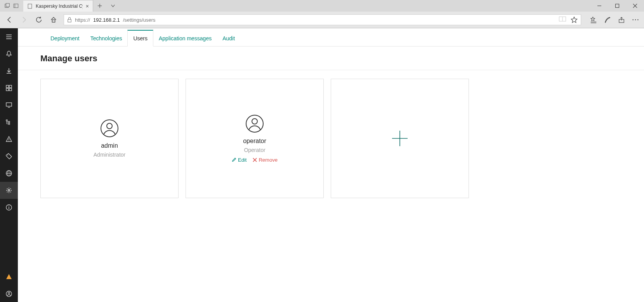 The image size is (644, 302). What do you see at coordinates (9, 20) in the screenshot?
I see `back-button` at bounding box center [9, 20].